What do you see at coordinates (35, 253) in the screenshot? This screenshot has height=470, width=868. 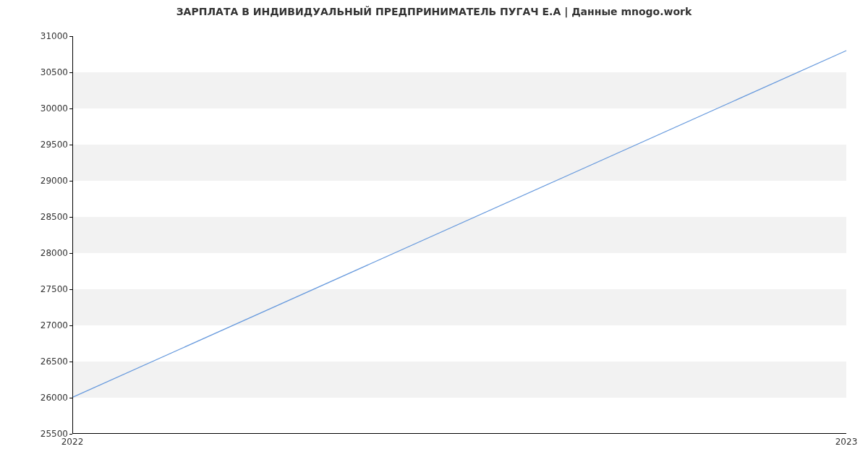 I see `y-tick-label: 28000` at bounding box center [35, 253].